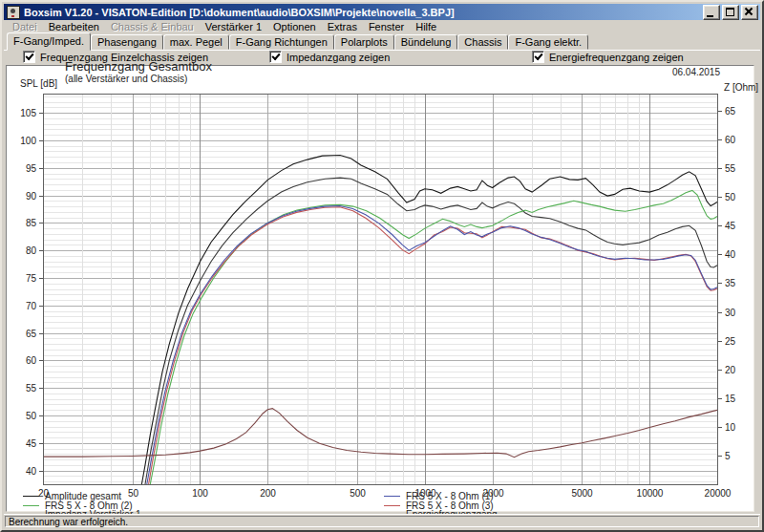  What do you see at coordinates (426, 27) in the screenshot?
I see `menu-item-hilfe: Hilfe` at bounding box center [426, 27].